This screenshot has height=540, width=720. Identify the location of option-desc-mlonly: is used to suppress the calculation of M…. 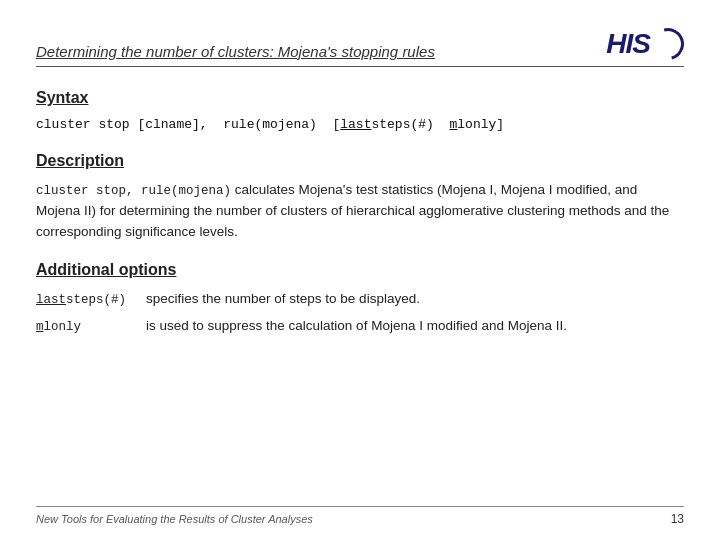
(415, 326).